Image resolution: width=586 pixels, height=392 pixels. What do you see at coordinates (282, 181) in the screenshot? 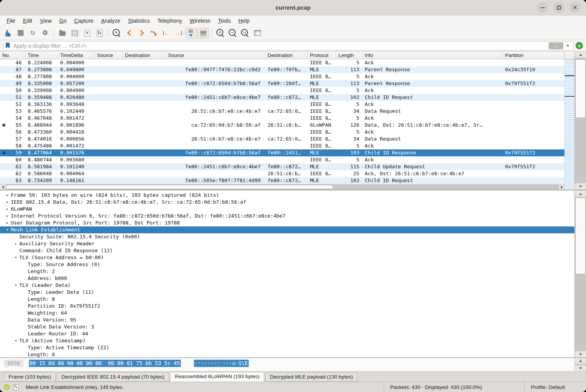
I see `packet-row-63: 638.7342090.148161fe80::505e:f807:7f81:4…` at bounding box center [282, 181].